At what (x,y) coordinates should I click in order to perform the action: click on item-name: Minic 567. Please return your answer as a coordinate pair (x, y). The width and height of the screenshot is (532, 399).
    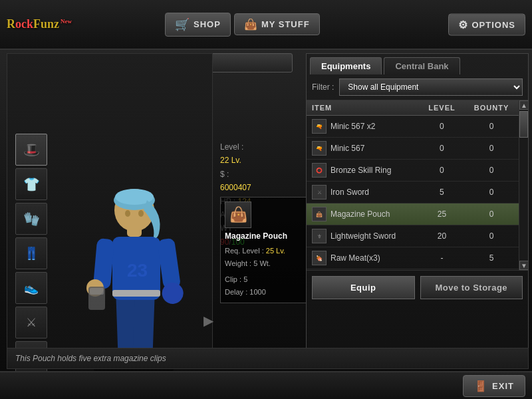
    Looking at the image, I should click on (347, 148).